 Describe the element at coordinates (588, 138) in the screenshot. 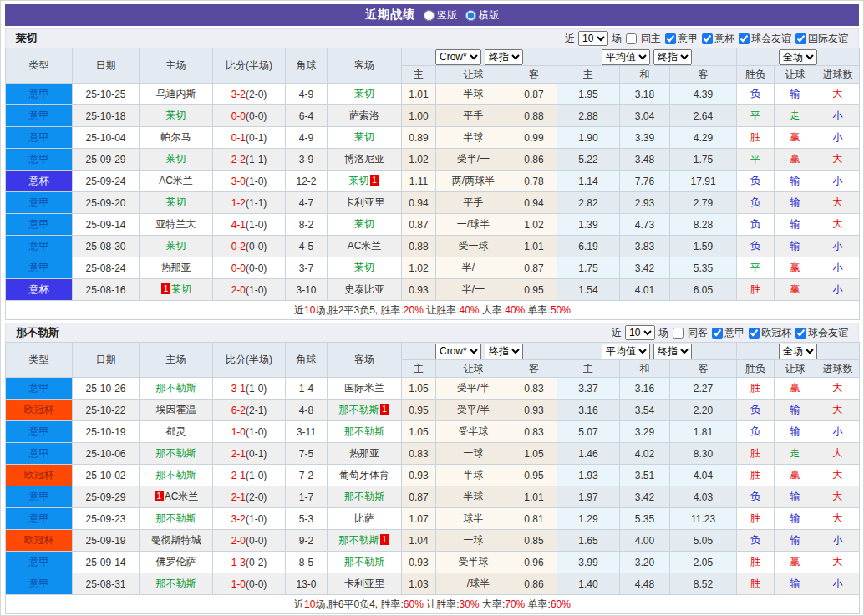

I see `avg-home-odds: 1.90` at that location.